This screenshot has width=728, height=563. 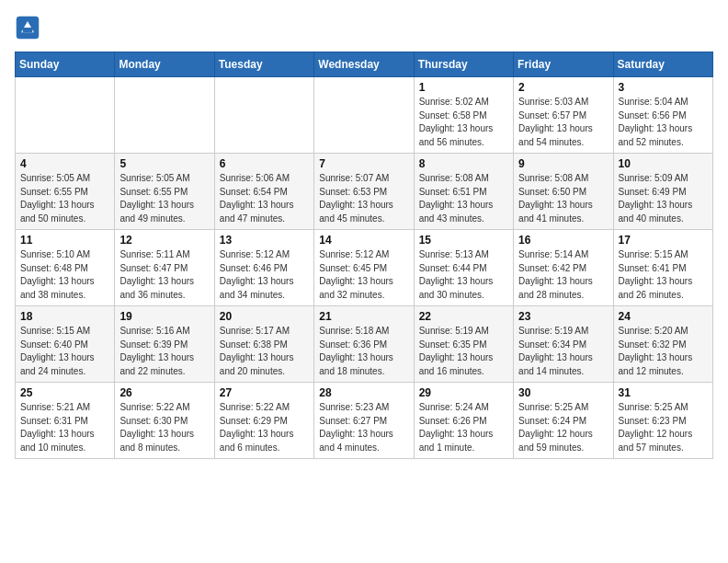 I want to click on day-number: 7, so click(x=364, y=164).